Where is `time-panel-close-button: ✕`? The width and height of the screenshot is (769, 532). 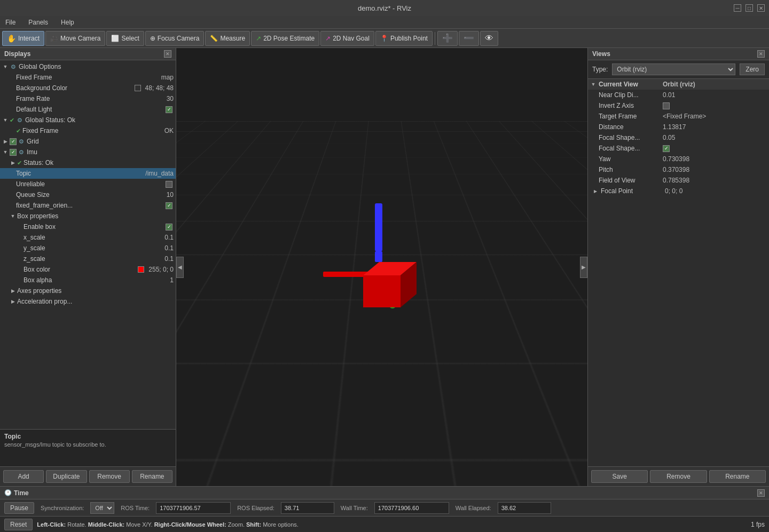
time-panel-close-button: ✕ is located at coordinates (761, 493).